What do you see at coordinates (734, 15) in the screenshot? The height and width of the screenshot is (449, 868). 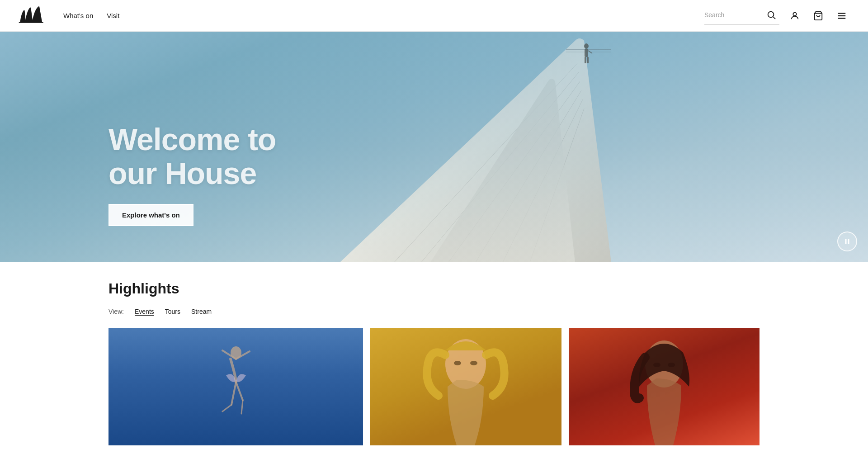 I see `search-input` at bounding box center [734, 15].